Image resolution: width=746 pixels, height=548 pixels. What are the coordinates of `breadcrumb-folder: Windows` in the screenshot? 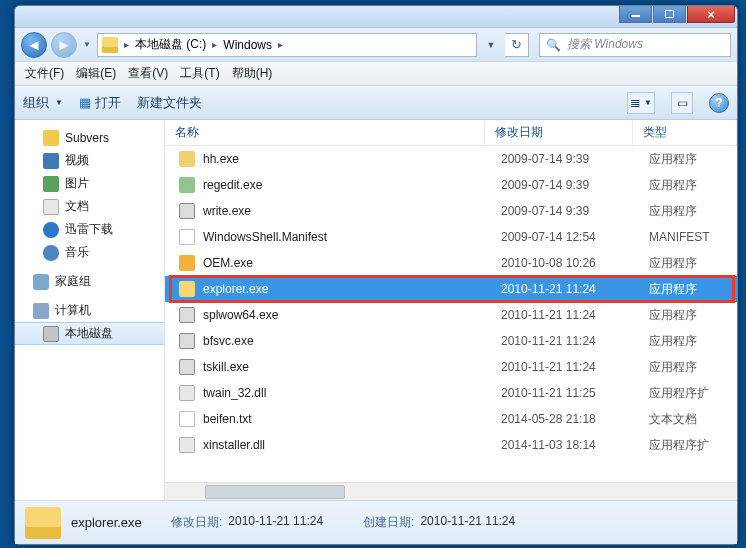 It's located at (248, 45).